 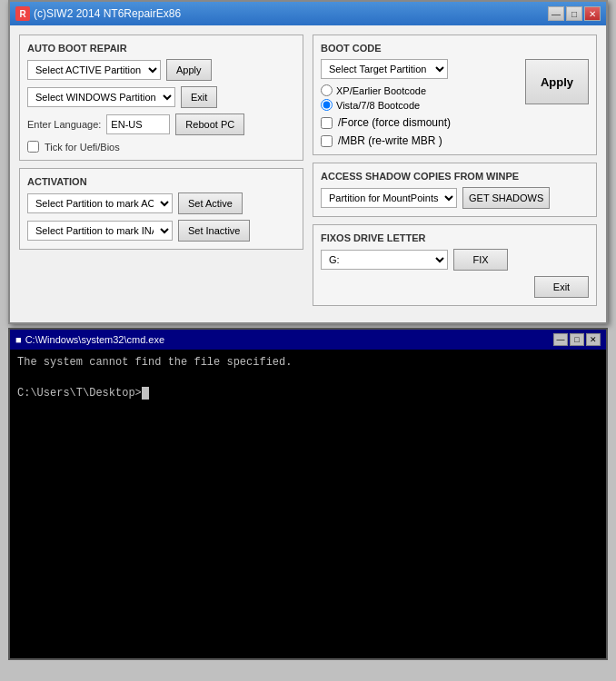 What do you see at coordinates (384, 260) in the screenshot?
I see `fix-drive-dropdown: G:` at bounding box center [384, 260].